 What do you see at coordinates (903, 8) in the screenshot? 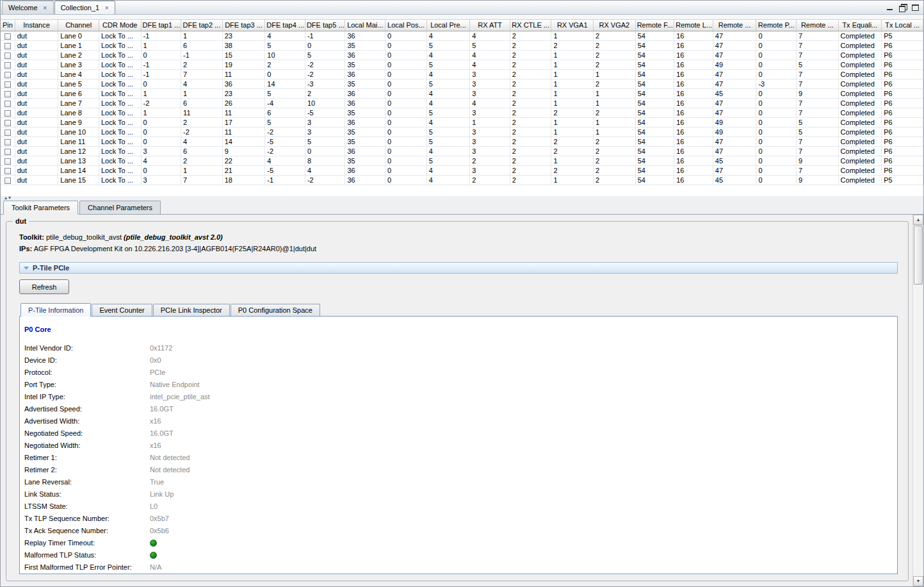
I see `restore-icon` at bounding box center [903, 8].